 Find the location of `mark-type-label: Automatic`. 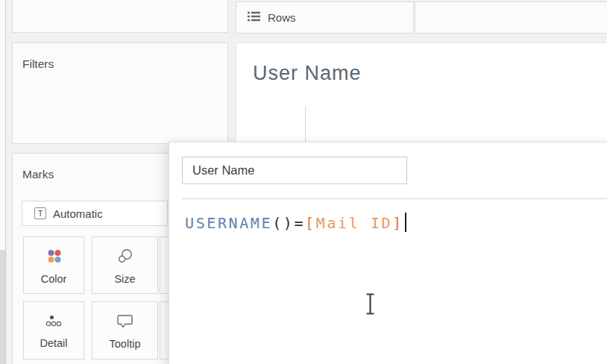

mark-type-label: Automatic is located at coordinates (78, 213).